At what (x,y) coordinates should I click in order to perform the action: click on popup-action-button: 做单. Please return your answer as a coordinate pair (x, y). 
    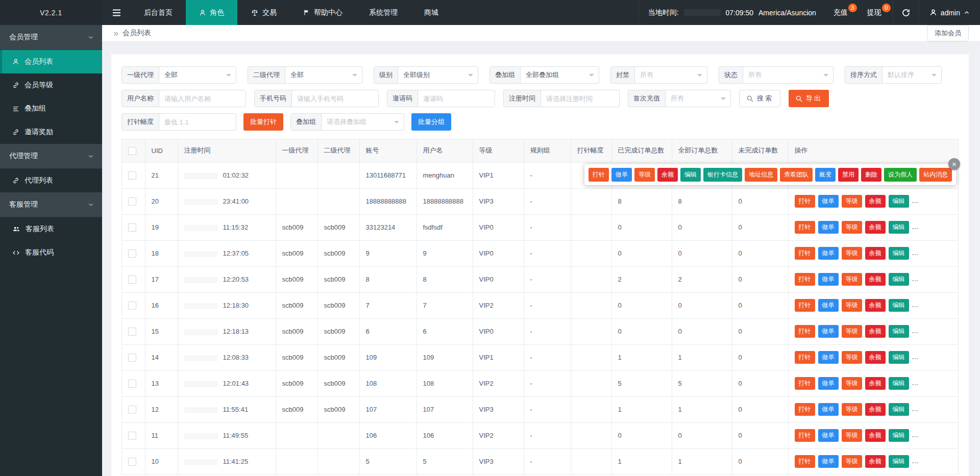
    Looking at the image, I should click on (622, 174).